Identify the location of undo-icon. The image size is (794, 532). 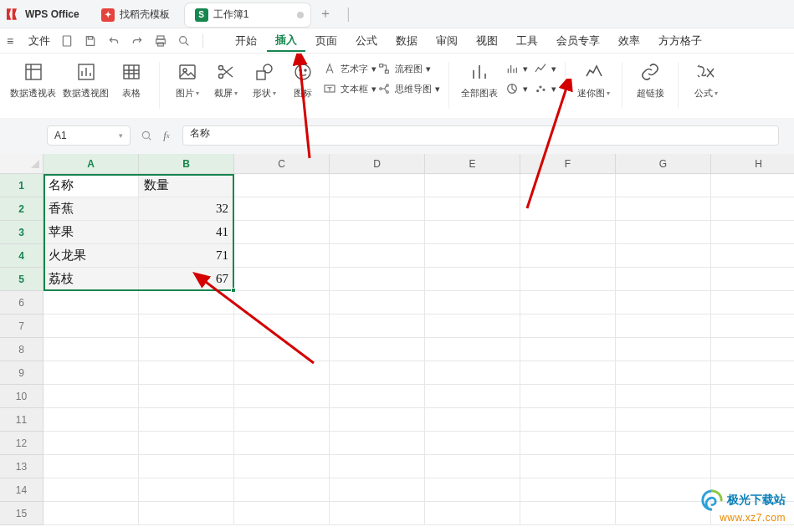
(114, 41).